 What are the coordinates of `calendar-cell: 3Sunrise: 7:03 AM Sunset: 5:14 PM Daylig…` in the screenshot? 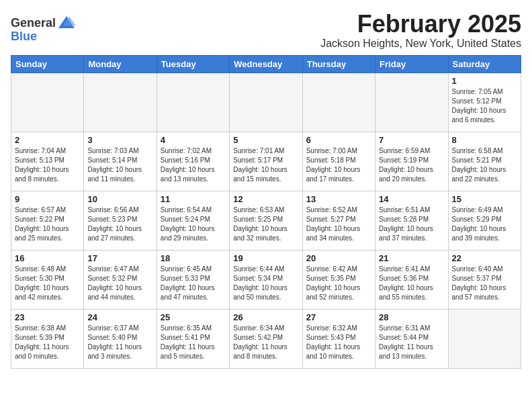 It's located at (120, 161).